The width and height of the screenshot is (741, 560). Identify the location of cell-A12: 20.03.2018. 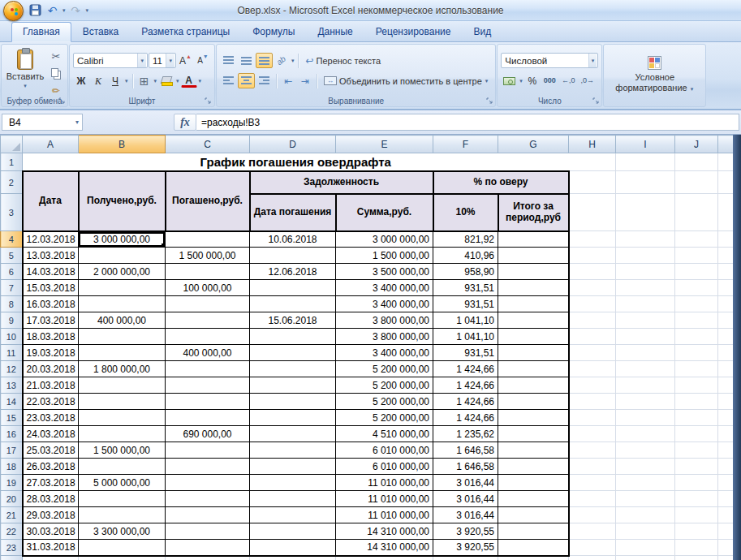
(50, 369).